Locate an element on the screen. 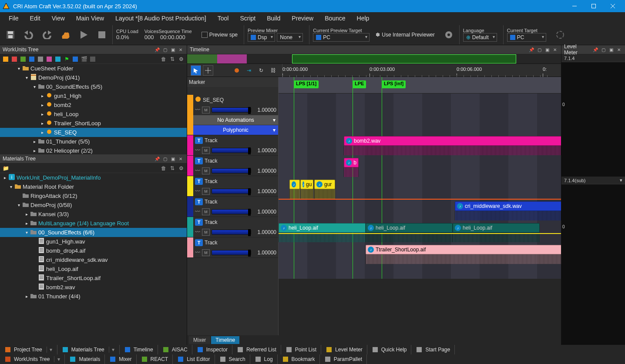 This screenshot has height=364, width=625. filter-track-icon is located at coordinates (14, 59).